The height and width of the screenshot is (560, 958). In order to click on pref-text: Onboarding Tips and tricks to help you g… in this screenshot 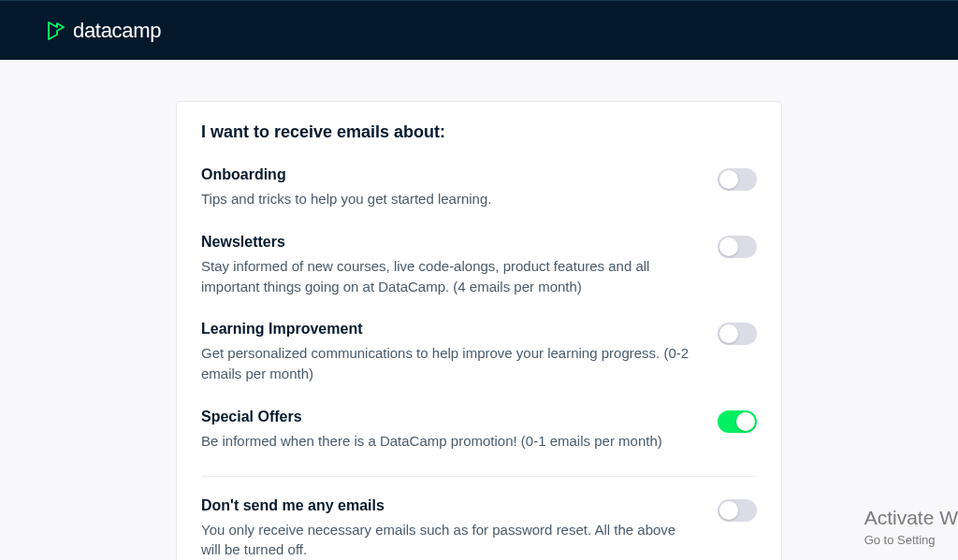, I will do `click(450, 188)`.